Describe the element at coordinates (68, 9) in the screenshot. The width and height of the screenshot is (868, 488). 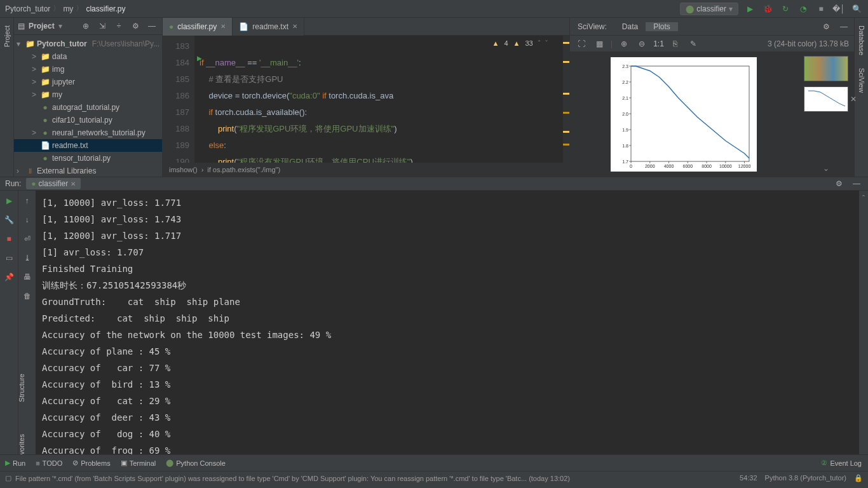
I see `crumb: my` at that location.